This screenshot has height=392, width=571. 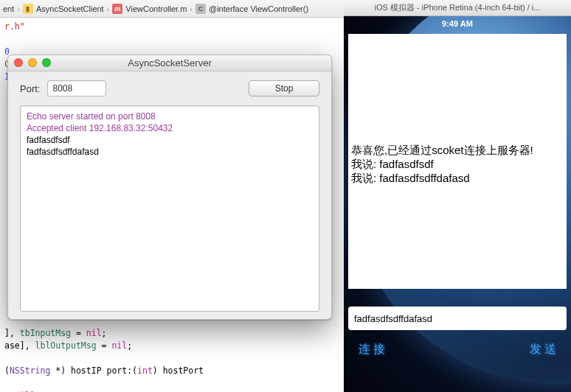 I want to click on objc-m-file-icon: m, so click(x=117, y=9).